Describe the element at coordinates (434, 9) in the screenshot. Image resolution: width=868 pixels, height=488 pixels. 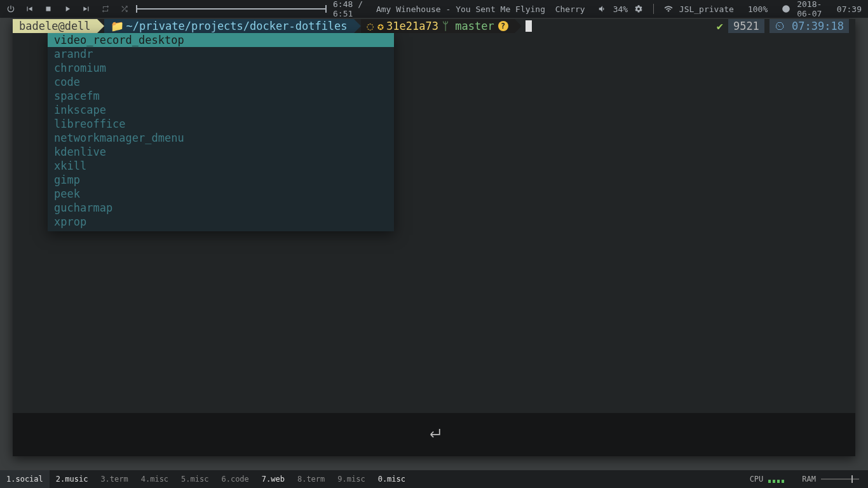
I see `top-bar: 6:48 / 6:51 Amy Winehouse - You Sent Me …` at that location.